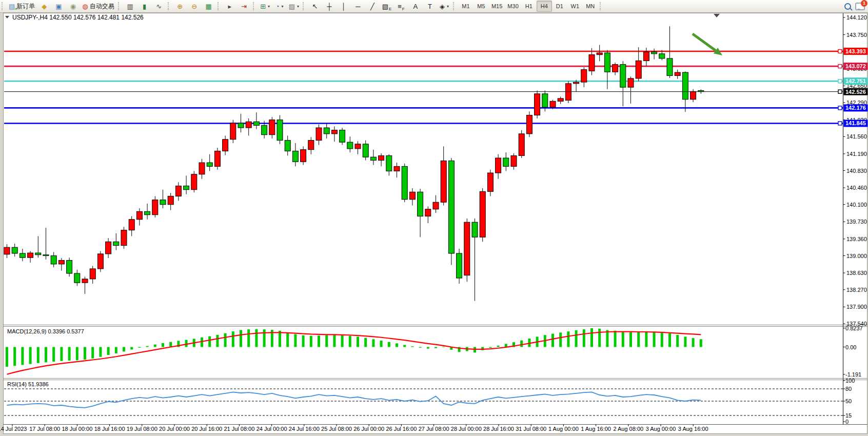 The width and height of the screenshot is (868, 436). What do you see at coordinates (390, 9) in the screenshot?
I see `channel-icon-sub: E` at bounding box center [390, 9].